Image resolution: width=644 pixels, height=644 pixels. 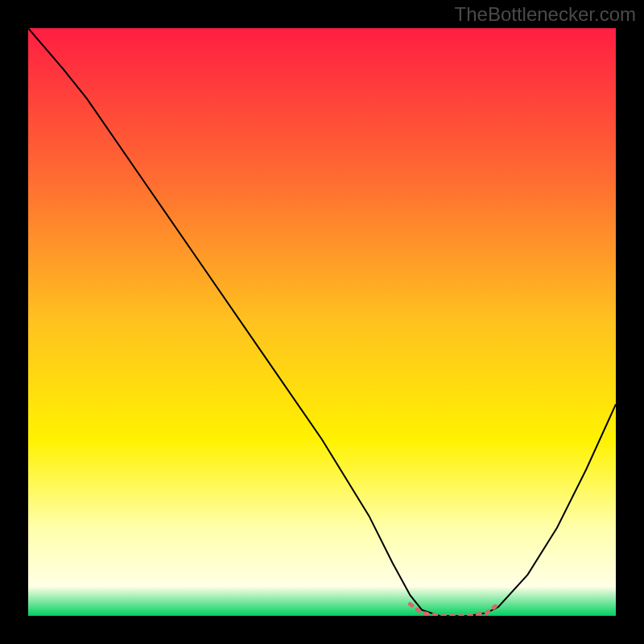 I want to click on watermark-text: TheBottlenecker.com, so click(x=546, y=14).